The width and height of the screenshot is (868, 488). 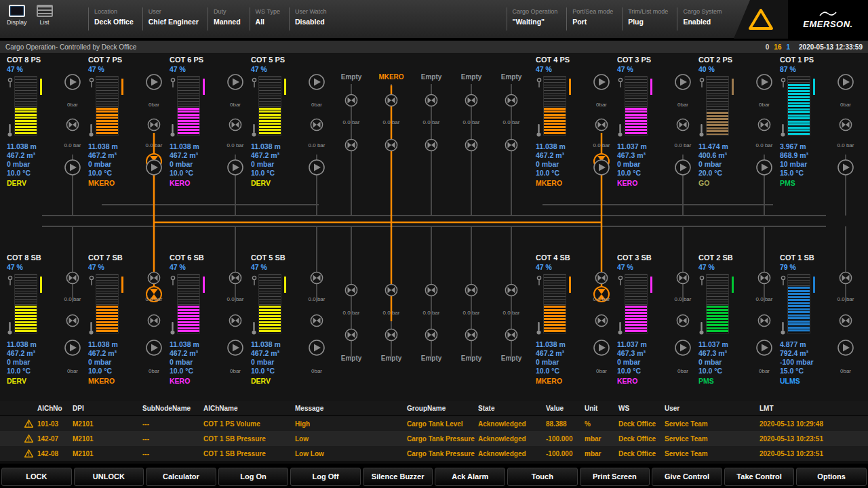 What do you see at coordinates (816, 119) in the screenshot?
I see `cargo-tank: COT 1 PS 87 %` at bounding box center [816, 119].